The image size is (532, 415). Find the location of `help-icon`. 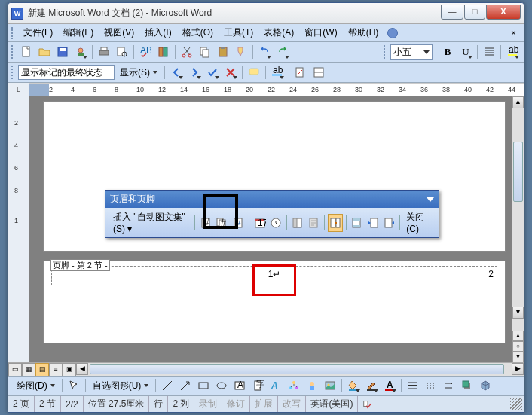

help-icon is located at coordinates (393, 33).